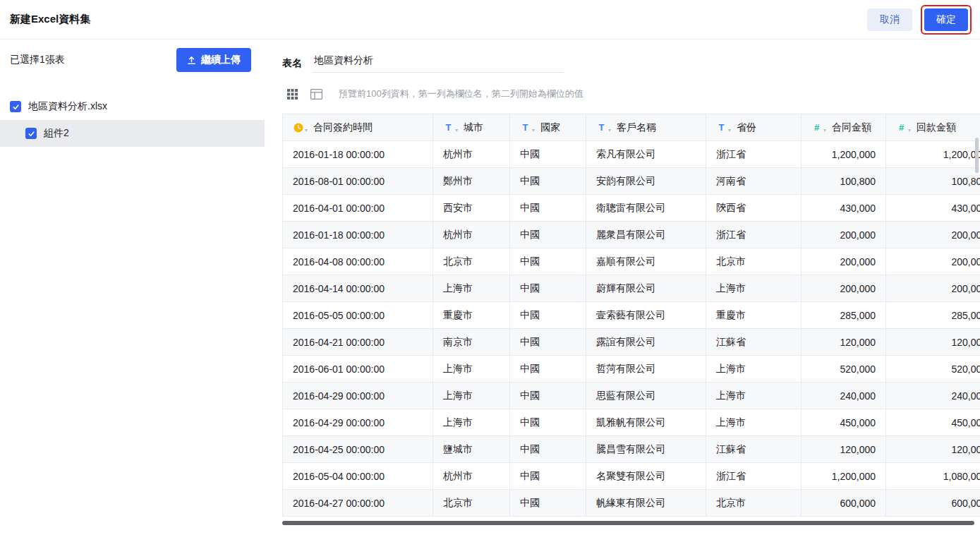  I want to click on sheet-name-label: 組件2, so click(56, 133).